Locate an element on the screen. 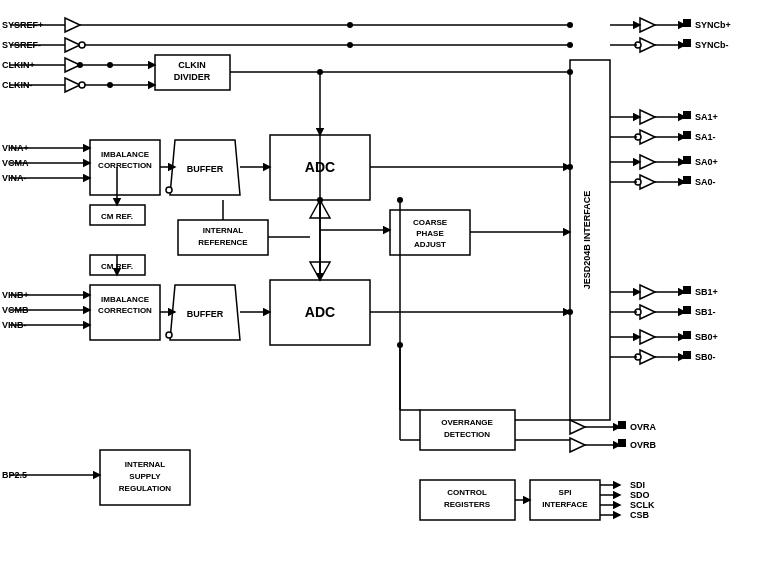  sdo-label: SDO is located at coordinates (640, 495).